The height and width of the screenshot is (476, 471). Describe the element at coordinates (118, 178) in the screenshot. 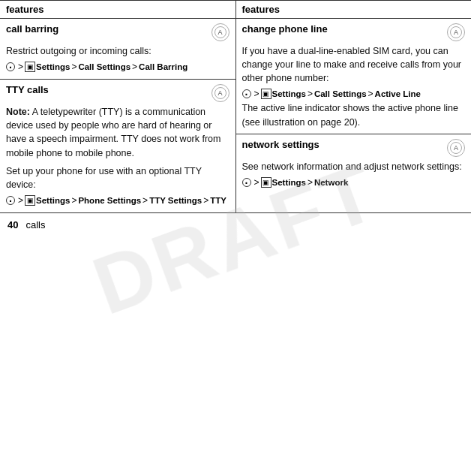

I see `tty-setup-text: Set up your phone for use with an option…` at that location.